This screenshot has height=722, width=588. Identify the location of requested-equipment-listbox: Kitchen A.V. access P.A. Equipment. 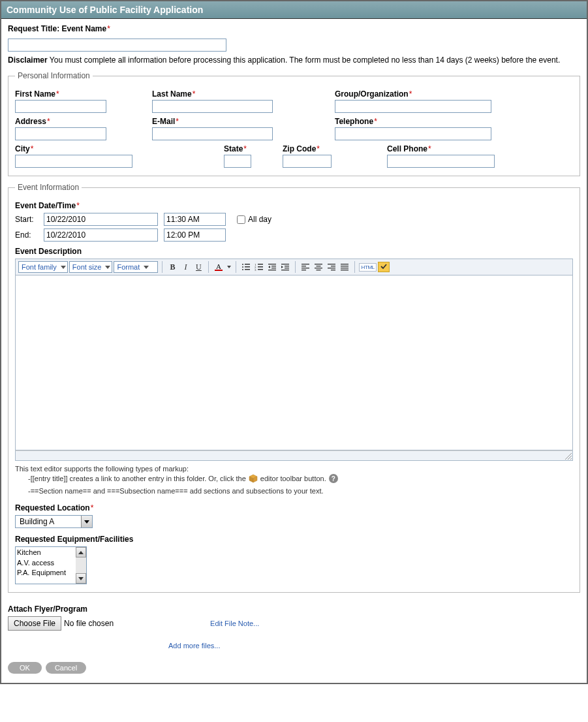
(51, 565).